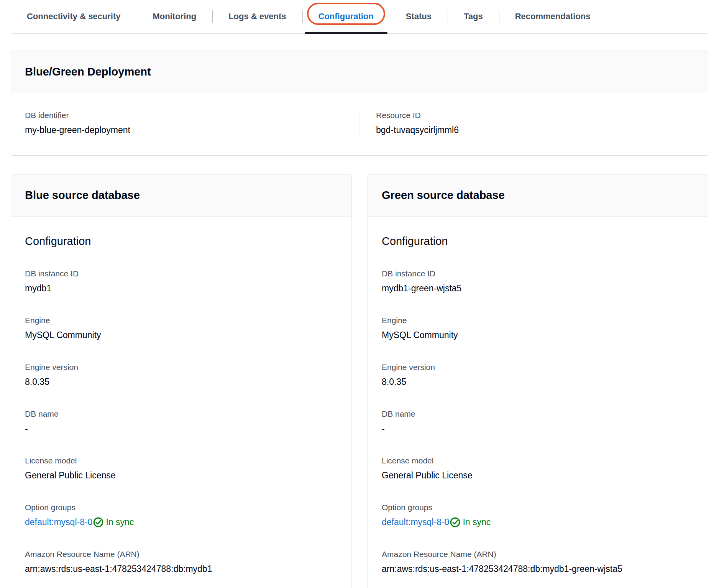 This screenshot has height=588, width=719. What do you see at coordinates (538, 288) in the screenshot?
I see `field-value: mydb1-green-wjsta5` at bounding box center [538, 288].